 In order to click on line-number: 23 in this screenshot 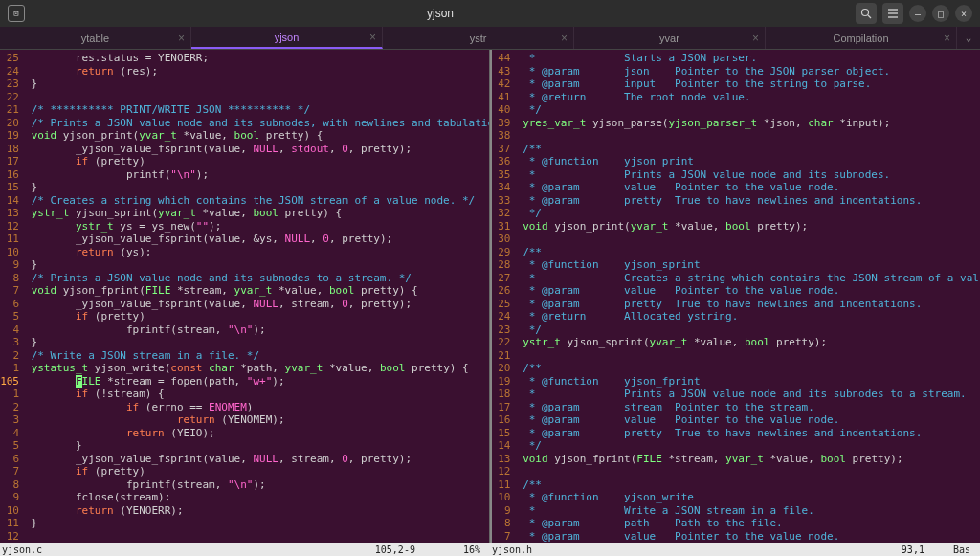, I will do `click(504, 330)`.